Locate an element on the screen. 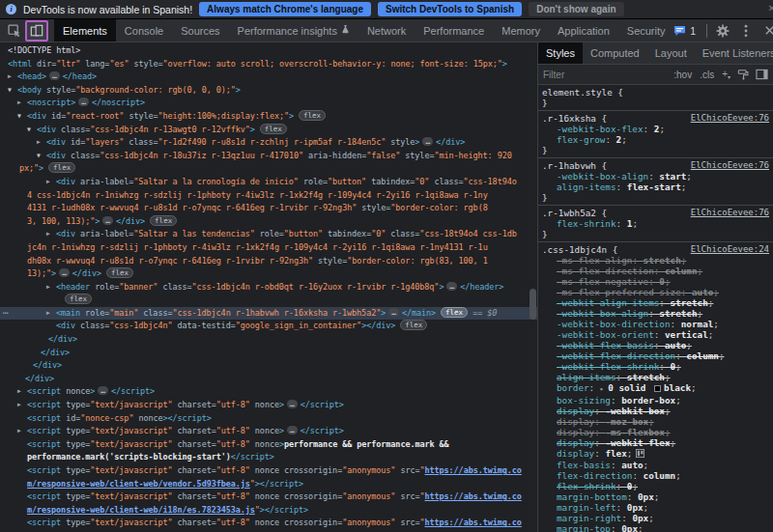  elements-scrollbar-thumb is located at coordinates (533, 304).